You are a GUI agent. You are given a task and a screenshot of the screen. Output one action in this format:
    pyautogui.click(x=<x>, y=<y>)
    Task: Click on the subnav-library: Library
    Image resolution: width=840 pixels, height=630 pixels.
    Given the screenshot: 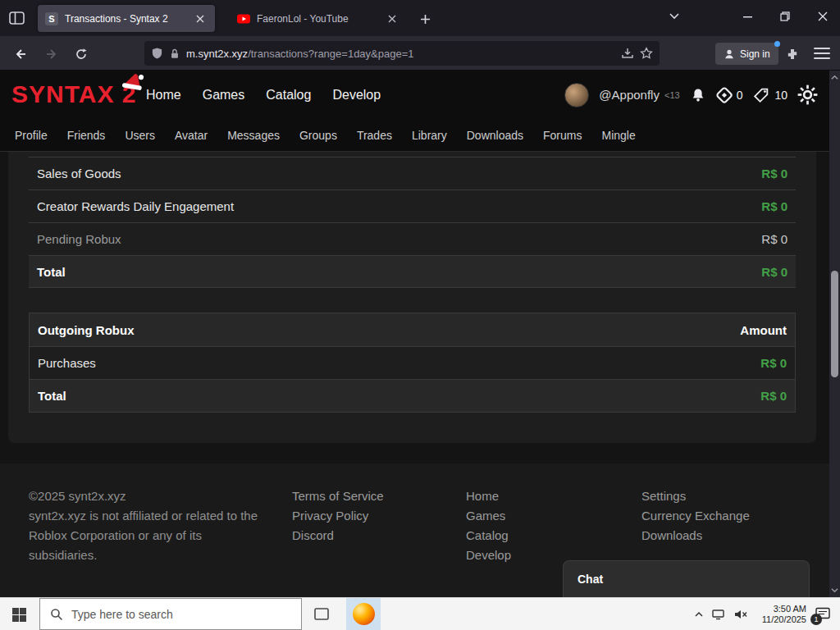 What is the action you would take?
    pyautogui.click(x=430, y=135)
    